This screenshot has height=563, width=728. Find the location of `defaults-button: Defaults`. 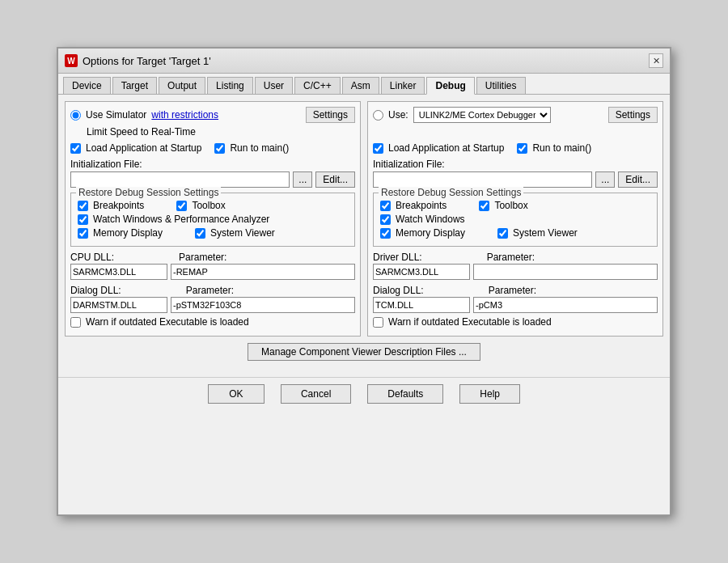

defaults-button: Defaults is located at coordinates (405, 394).